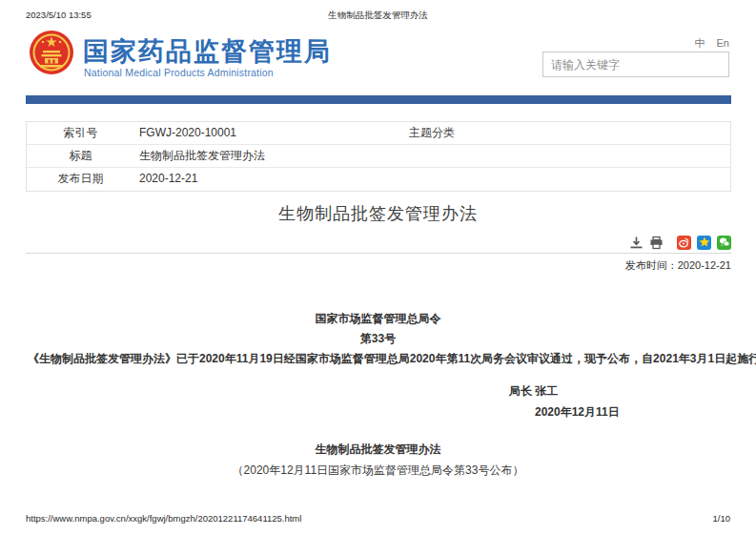  Describe the element at coordinates (700, 43) in the screenshot. I see `lang-zh-link: 中` at that location.